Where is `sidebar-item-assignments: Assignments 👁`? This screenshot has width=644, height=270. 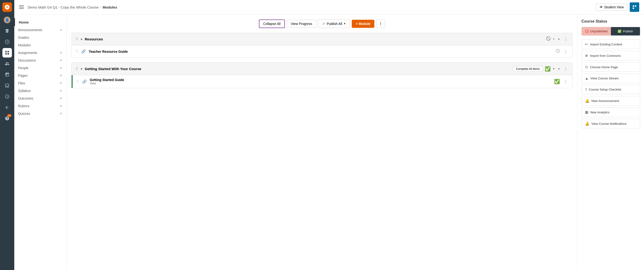 sidebar-item-assignments: Assignments 👁 is located at coordinates (40, 53).